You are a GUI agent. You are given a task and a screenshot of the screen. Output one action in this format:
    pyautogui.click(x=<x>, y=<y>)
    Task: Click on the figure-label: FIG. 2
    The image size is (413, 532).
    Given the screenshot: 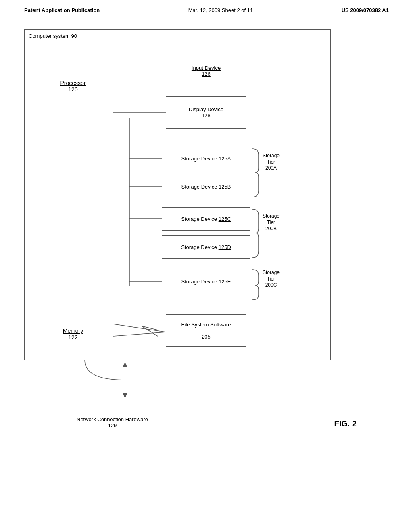 What is the action you would take?
    pyautogui.click(x=345, y=424)
    